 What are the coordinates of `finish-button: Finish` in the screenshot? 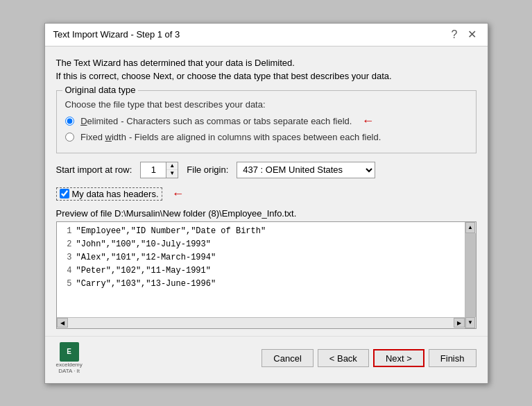 It's located at (452, 358).